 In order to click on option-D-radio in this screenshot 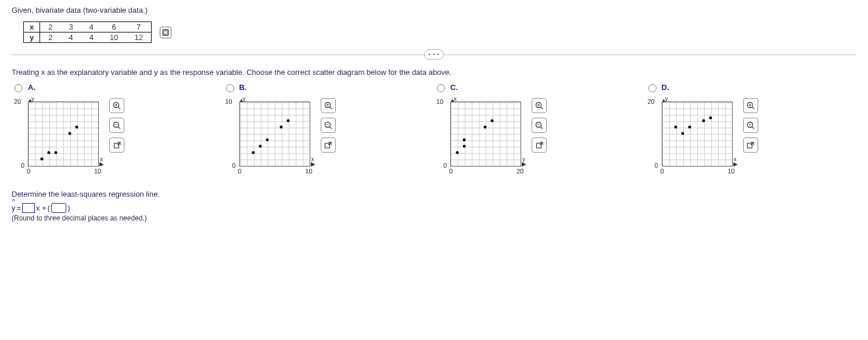, I will do `click(652, 88)`.